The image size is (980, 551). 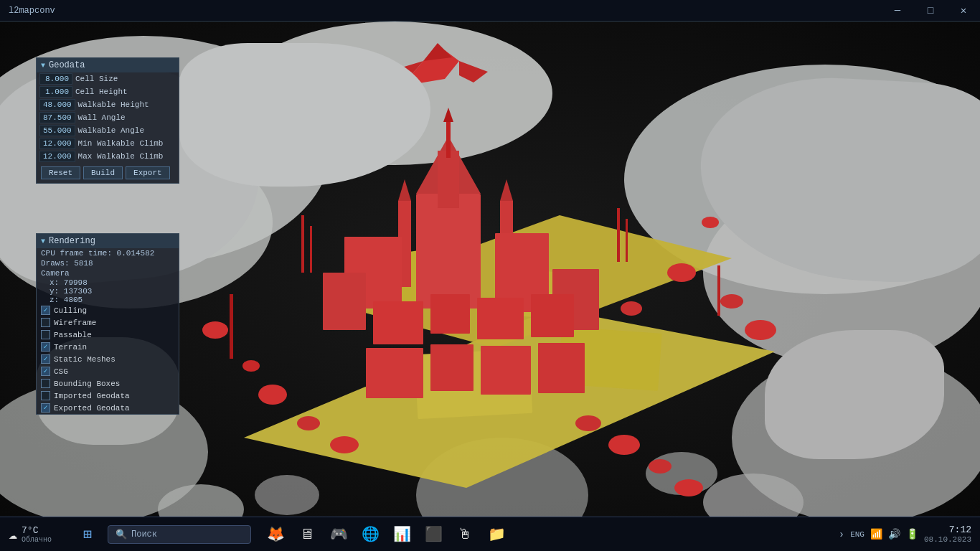 I want to click on walkable-height-value: 48.000, so click(x=57, y=105).